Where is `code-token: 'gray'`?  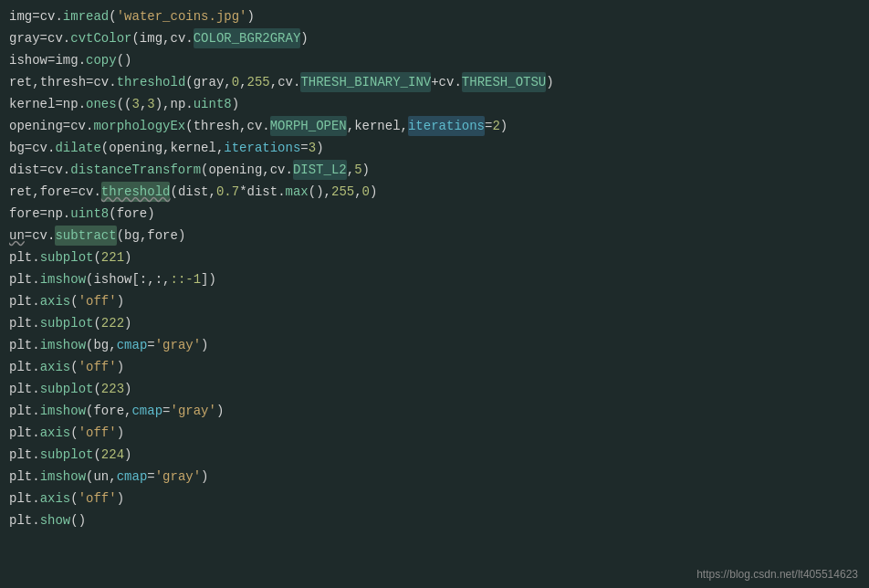 code-token: 'gray' is located at coordinates (178, 345).